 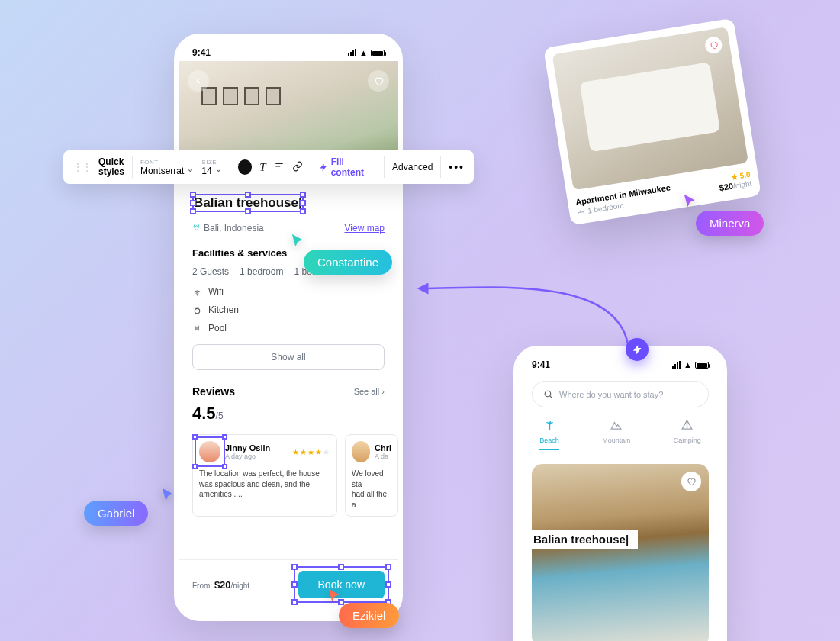 What do you see at coordinates (162, 171) in the screenshot?
I see `font-value: Montserrat` at bounding box center [162, 171].